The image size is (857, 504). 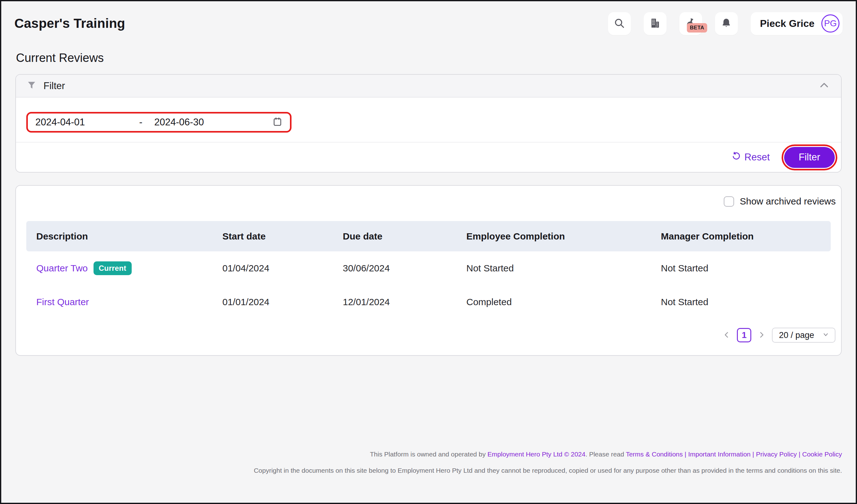 What do you see at coordinates (32, 86) in the screenshot?
I see `funnel-icon` at bounding box center [32, 86].